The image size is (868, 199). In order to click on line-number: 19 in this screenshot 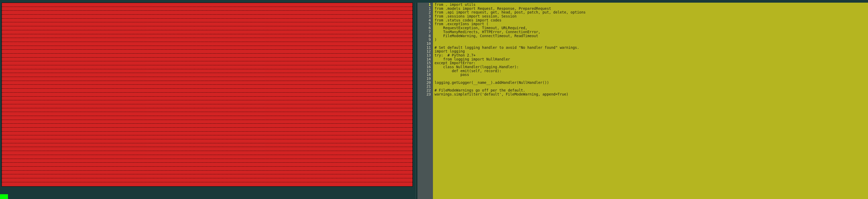, I will do `click(424, 79)`.